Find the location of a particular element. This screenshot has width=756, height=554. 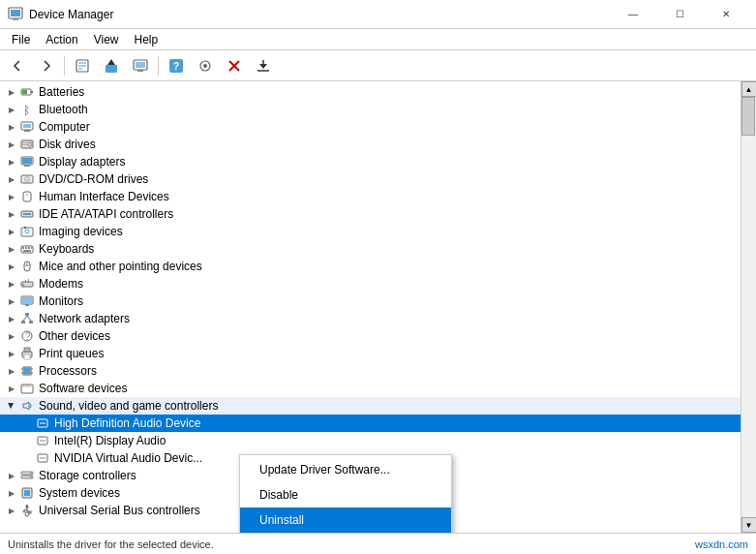

scrollbar: ▲ ▼ is located at coordinates (748, 307).